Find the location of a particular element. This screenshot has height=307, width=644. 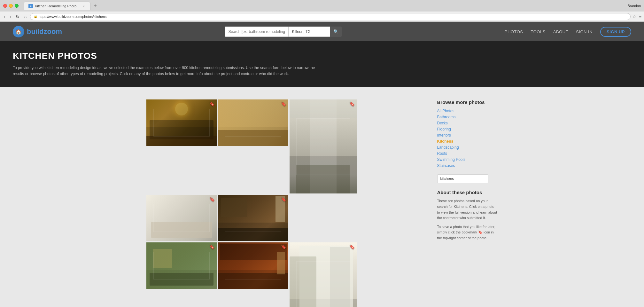

nav-about: ABOUT is located at coordinates (561, 32).